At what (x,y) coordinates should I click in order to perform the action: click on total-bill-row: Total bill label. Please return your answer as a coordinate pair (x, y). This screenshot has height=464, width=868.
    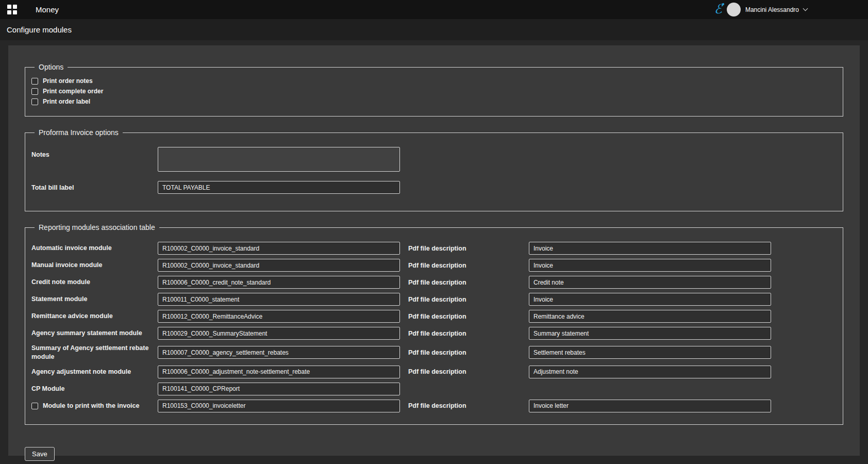
    Looking at the image, I should click on (434, 188).